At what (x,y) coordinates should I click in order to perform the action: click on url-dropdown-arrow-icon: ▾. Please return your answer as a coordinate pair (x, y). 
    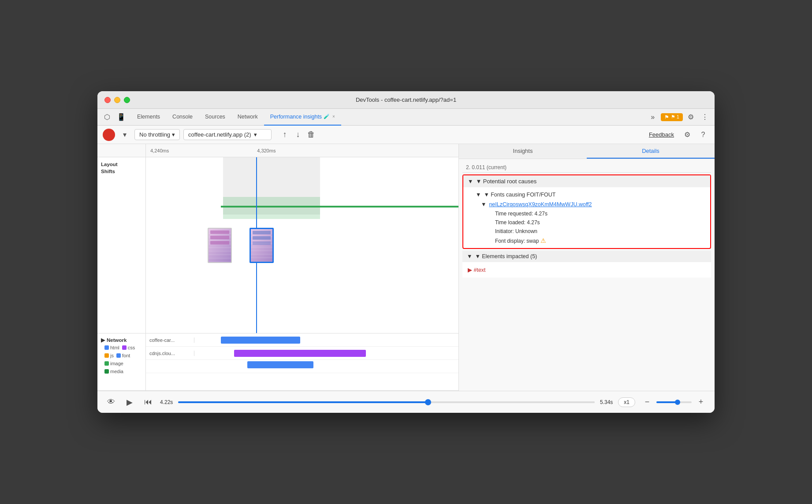
    Looking at the image, I should click on (256, 135).